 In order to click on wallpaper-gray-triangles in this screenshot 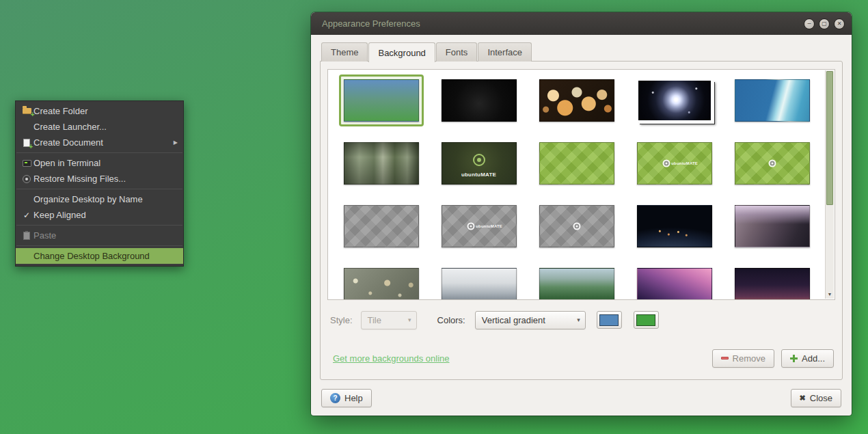, I will do `click(381, 226)`.